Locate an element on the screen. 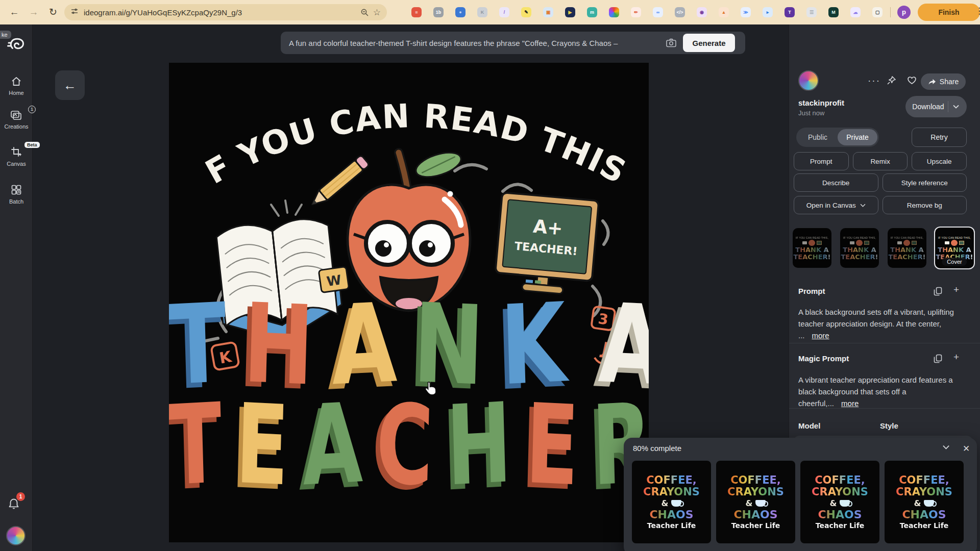 This screenshot has height=551, width=980. prompt-more-link: more is located at coordinates (821, 336).